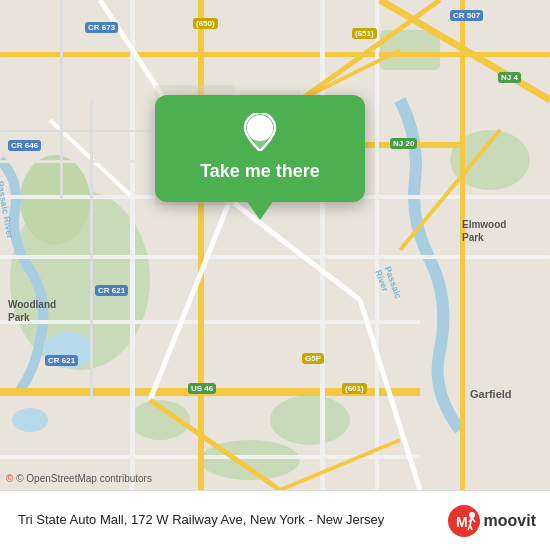  I want to click on osm-logo: ©, so click(10, 478).